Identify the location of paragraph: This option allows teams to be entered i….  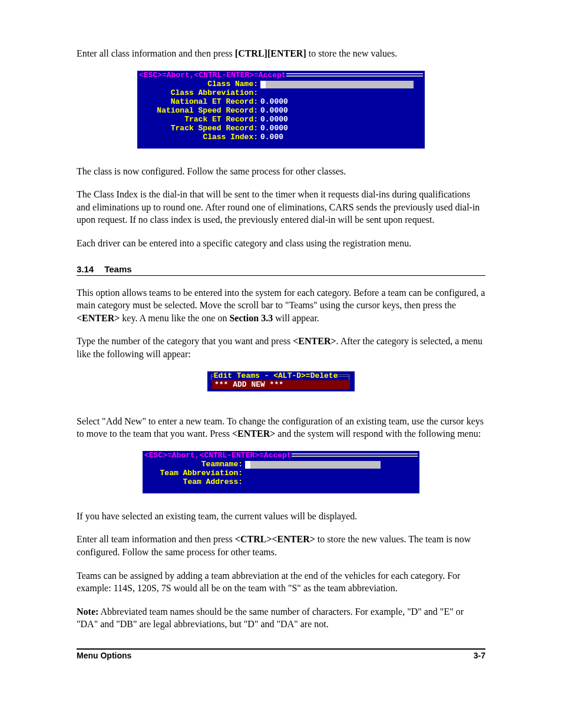
(281, 305).